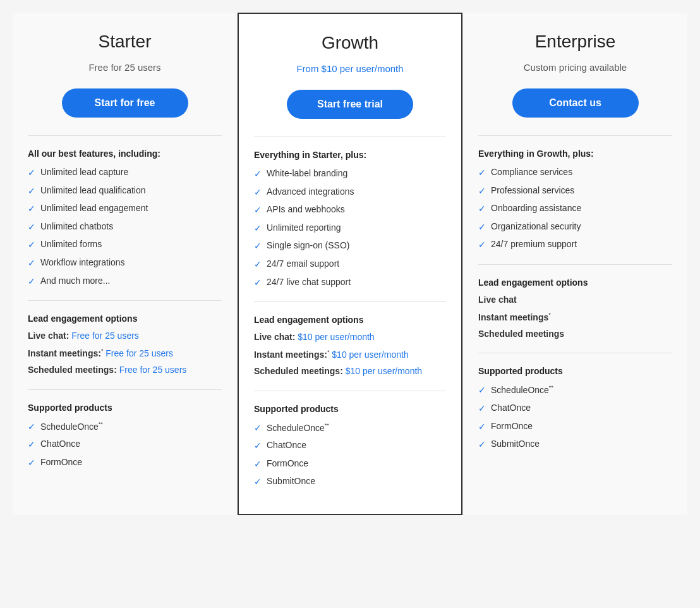 Image resolution: width=700 pixels, height=608 pixels. What do you see at coordinates (575, 371) in the screenshot?
I see `products-title-enterprise: Supported products` at bounding box center [575, 371].